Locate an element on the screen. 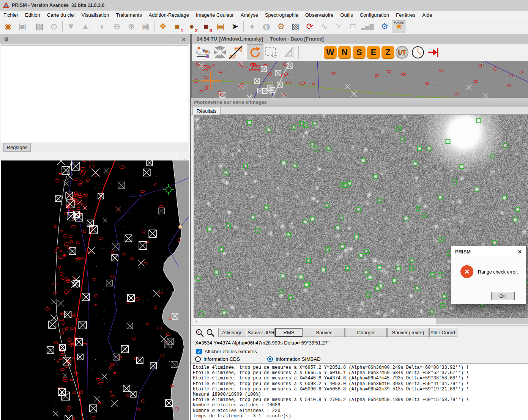  error-circle-icon: ✕ is located at coordinates (467, 272).